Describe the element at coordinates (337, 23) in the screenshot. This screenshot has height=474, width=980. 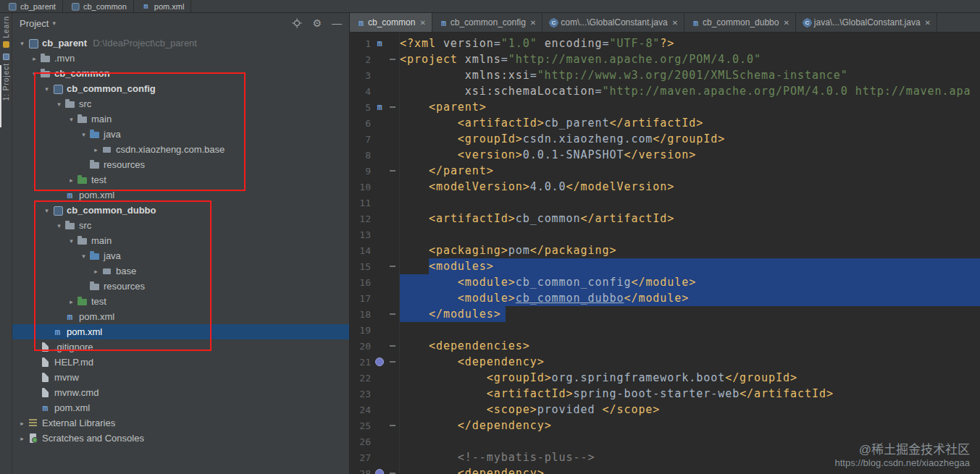
I see `hide-panel-icon: —` at that location.